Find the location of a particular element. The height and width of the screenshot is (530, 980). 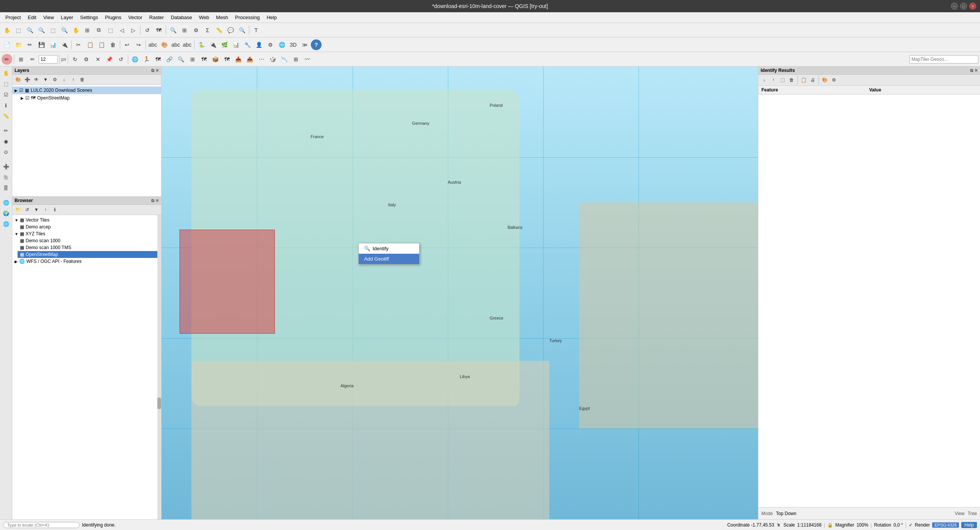

close-button: ✕ is located at coordinates (973, 6).